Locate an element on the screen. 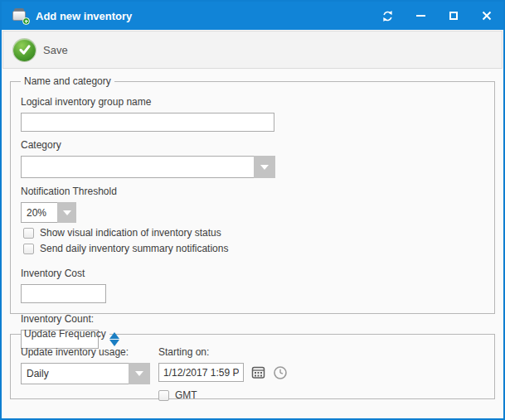  gmt-label: GMT is located at coordinates (186, 395).